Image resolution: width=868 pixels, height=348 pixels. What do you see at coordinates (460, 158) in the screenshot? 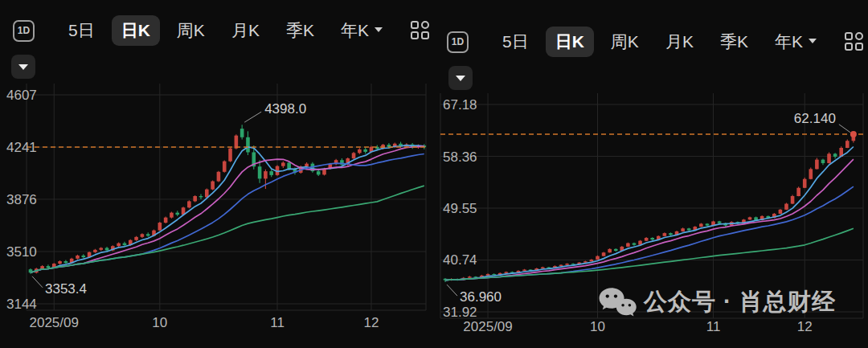
I see `y-tick-label: 58.36` at bounding box center [460, 158].